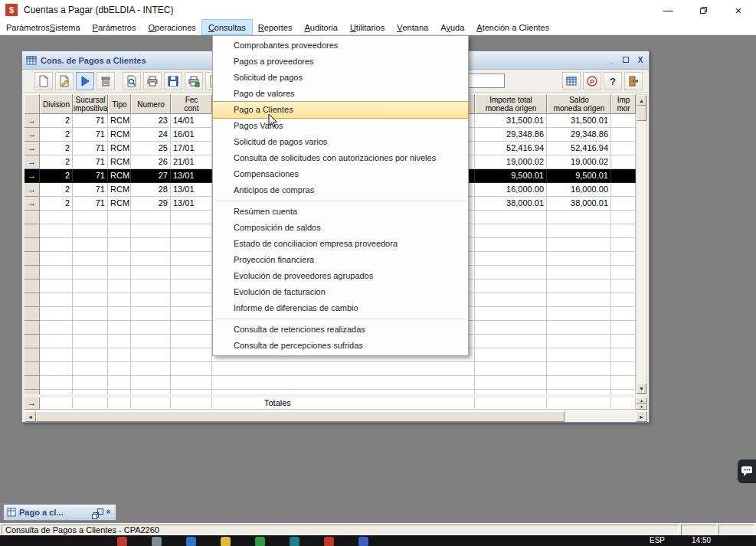 The height and width of the screenshot is (546, 756). I want to click on menu-item-pagos-varios: Pagos Varios, so click(340, 126).